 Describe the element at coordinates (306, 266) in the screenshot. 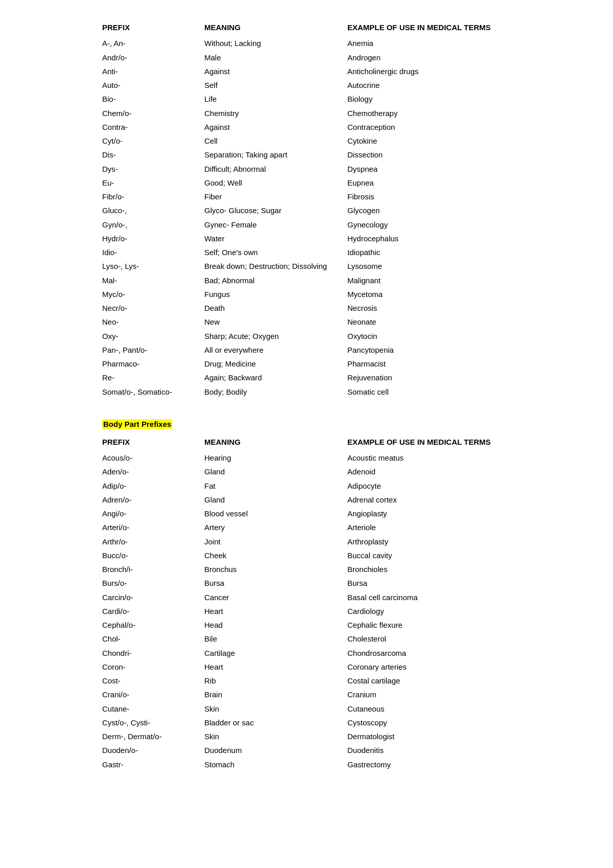

I see `table-row: Lyso-, Lys- Break down; Destruction; Dis…` at that location.